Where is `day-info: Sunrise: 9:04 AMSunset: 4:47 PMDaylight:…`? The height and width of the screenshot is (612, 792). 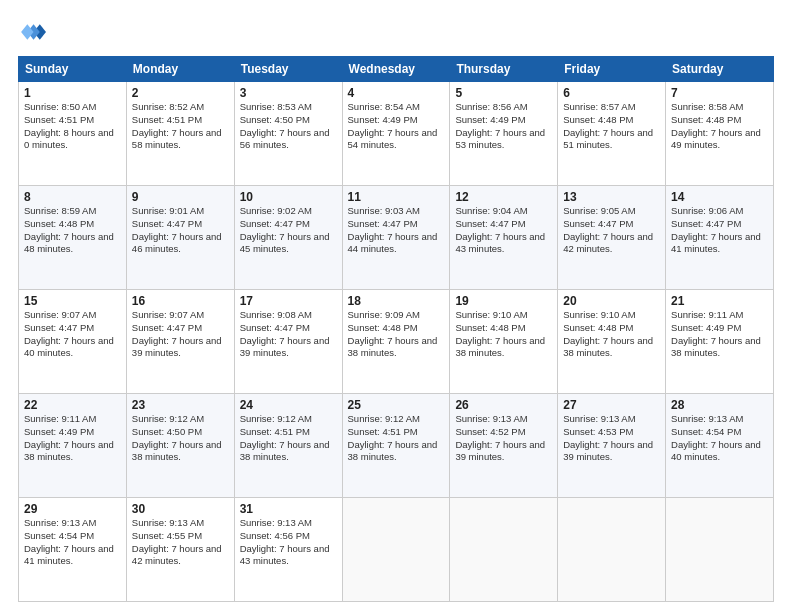 day-info: Sunrise: 9:04 AMSunset: 4:47 PMDaylight:… is located at coordinates (504, 230).